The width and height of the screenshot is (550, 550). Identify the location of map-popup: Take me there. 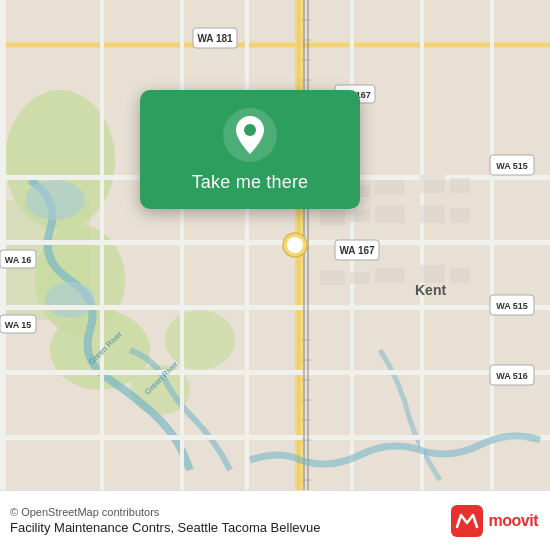
(250, 150).